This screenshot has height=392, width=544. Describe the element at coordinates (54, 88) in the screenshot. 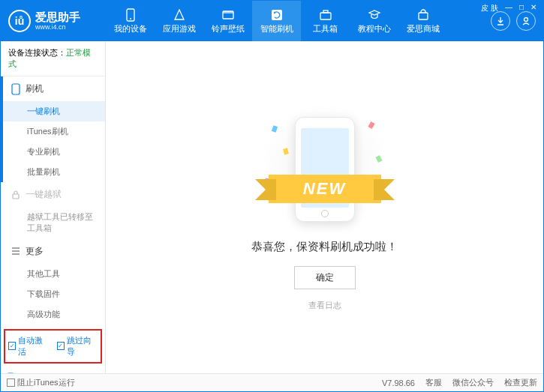

I see `sidebar-head-flash: 刷机` at that location.